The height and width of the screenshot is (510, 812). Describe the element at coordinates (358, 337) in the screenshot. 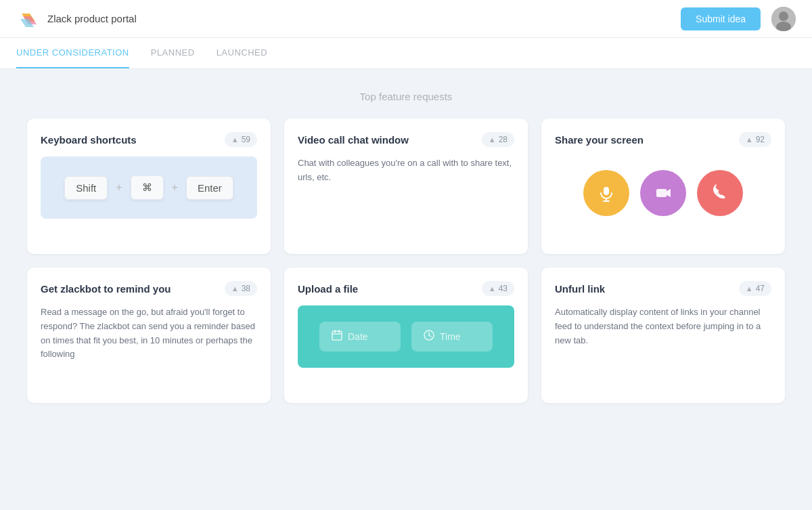

I see `date-placeholder: Date` at that location.